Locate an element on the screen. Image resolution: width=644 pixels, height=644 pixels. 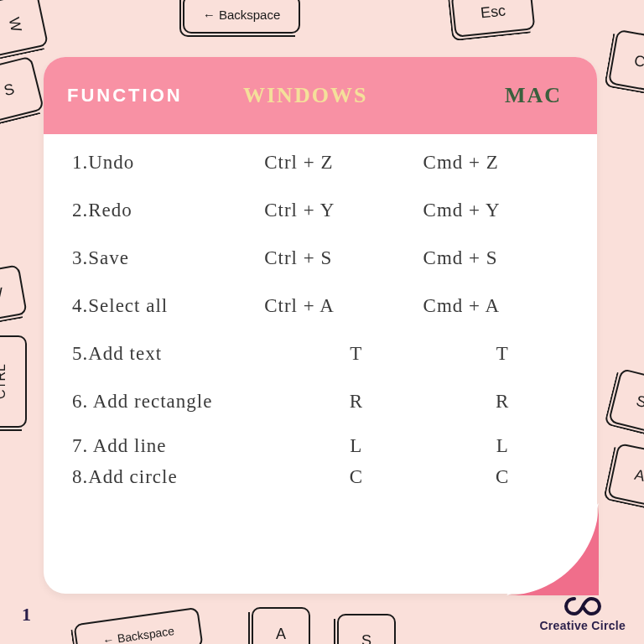
mac-cell: R is located at coordinates (498, 401).